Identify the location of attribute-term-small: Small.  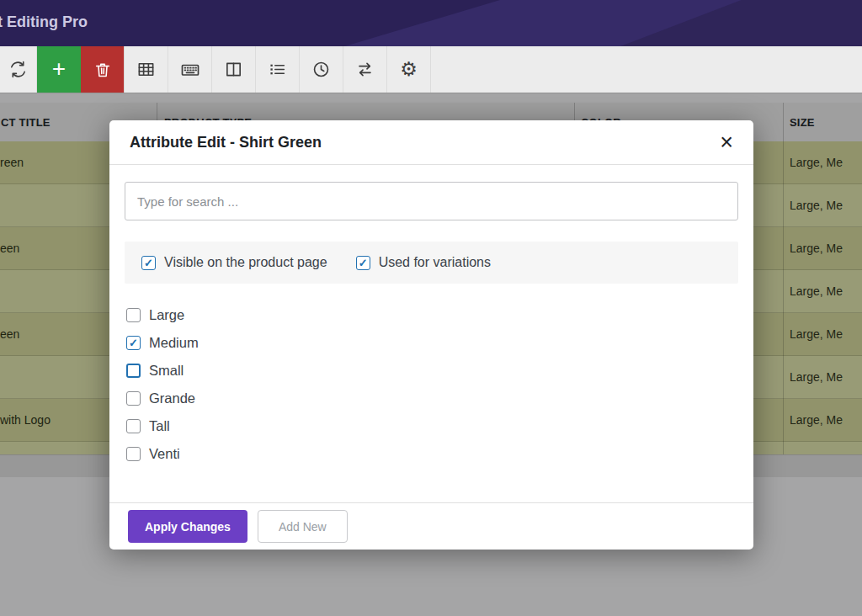
(433, 370).